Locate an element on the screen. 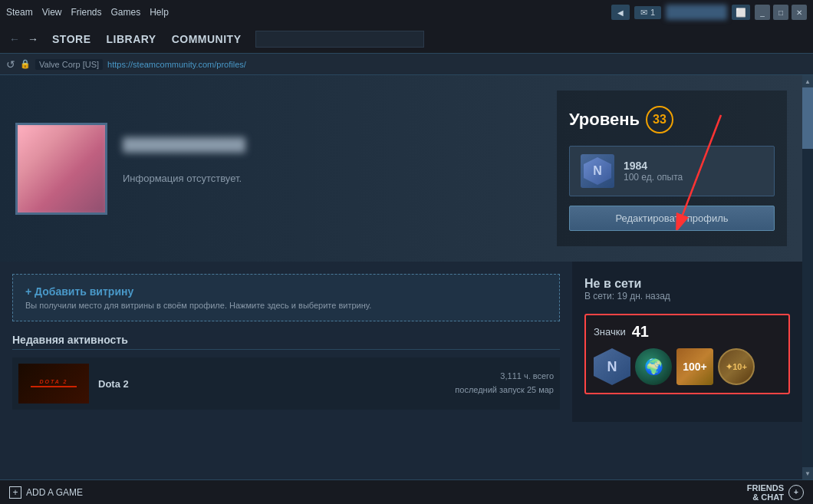 This screenshot has width=813, height=504. activity-item: DOTA 2 Dota 2 3,111 ч. всего последний з… is located at coordinates (286, 384).